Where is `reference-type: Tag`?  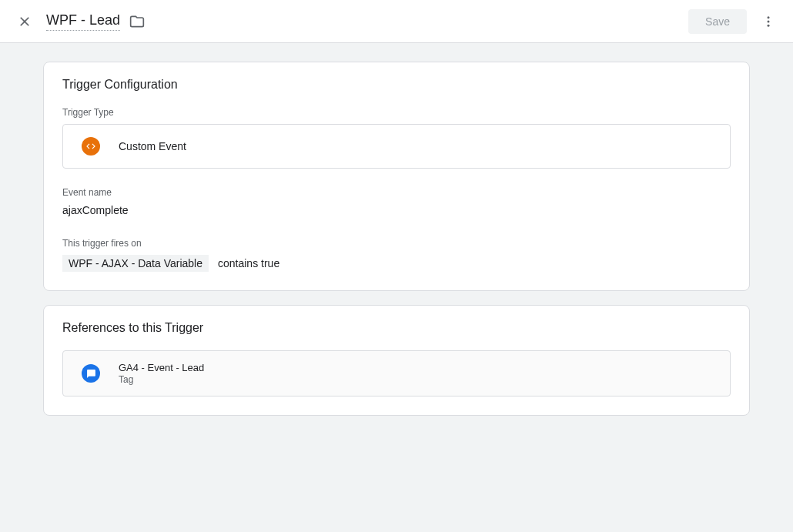 reference-type: Tag is located at coordinates (162, 380).